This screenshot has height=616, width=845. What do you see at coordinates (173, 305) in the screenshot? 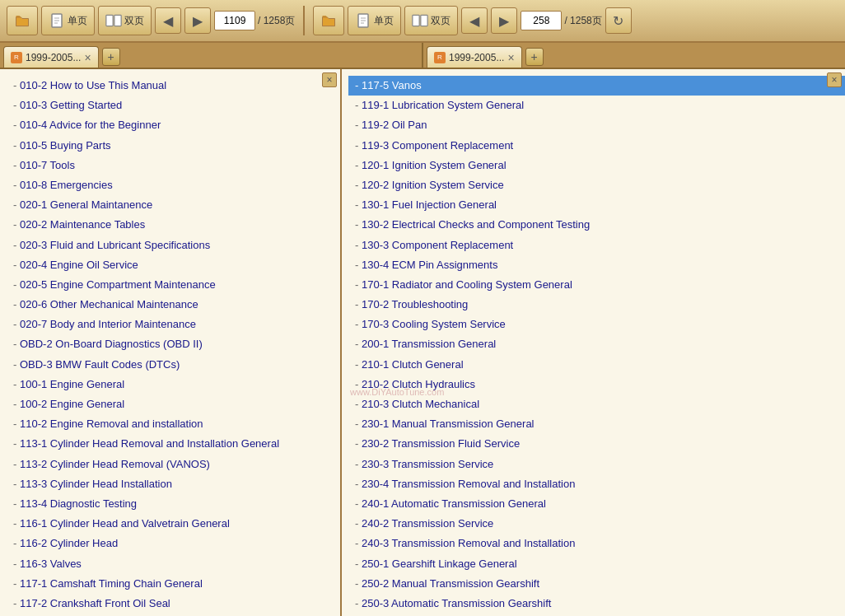
I see `toc-item-left: 020-6 Other Mechanical Maintenance` at bounding box center [173, 305].